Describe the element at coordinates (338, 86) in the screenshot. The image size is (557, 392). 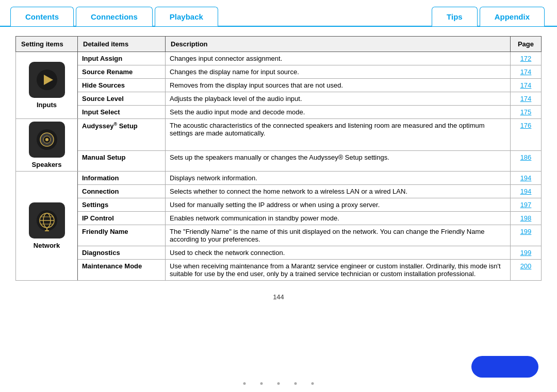
I see `desc-hide-sources: Removes from the display input sources t…` at that location.